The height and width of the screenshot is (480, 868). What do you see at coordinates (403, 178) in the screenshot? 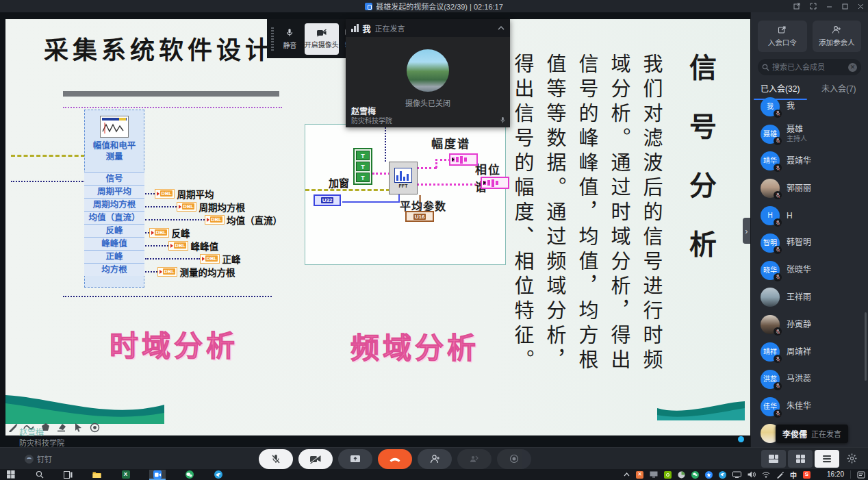
I see `fft-vi-block: FFT` at bounding box center [403, 178].